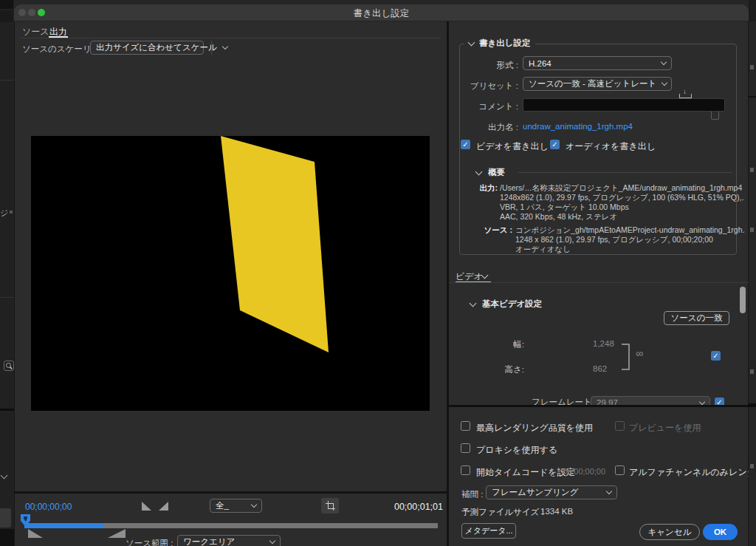 The width and height of the screenshot is (756, 546). What do you see at coordinates (503, 513) in the screenshot?
I see `estimated-size-label: 予測ファイルサイズ :` at bounding box center [503, 513].